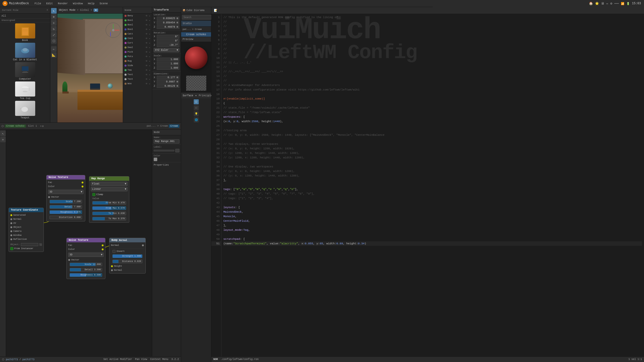  Describe the element at coordinates (25, 110) in the screenshot. I see `asset-item-teapot: Teapot` at that location.